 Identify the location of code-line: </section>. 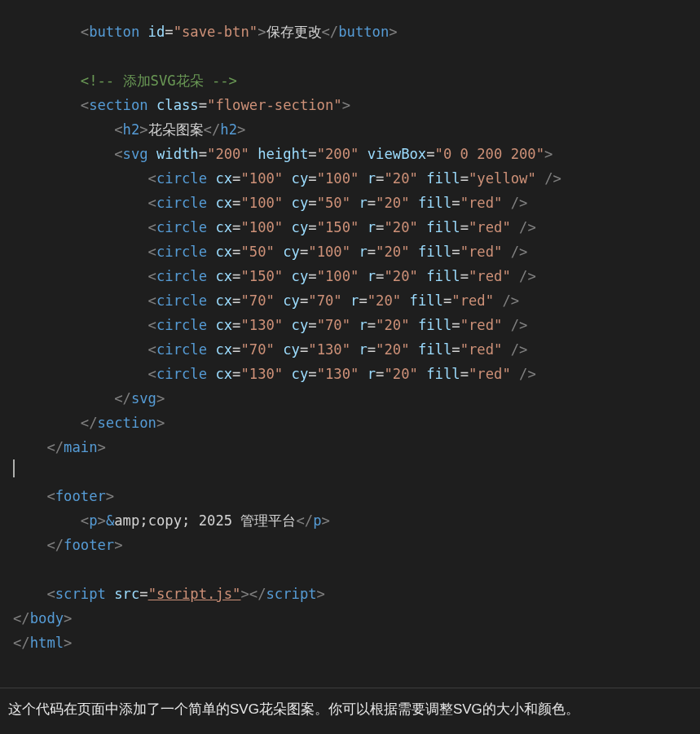
(354, 423).